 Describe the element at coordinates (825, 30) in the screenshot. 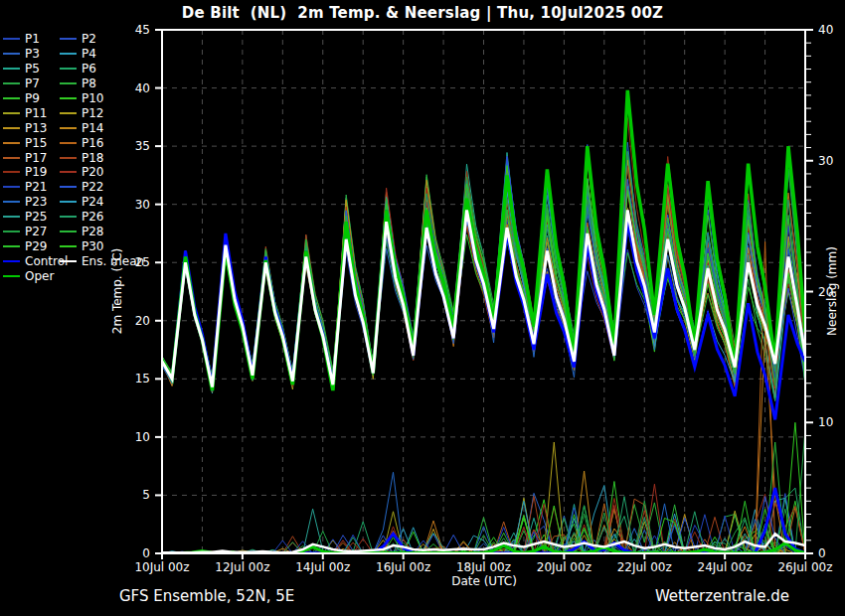

I see `y-right-tick-label-40: 40` at that location.